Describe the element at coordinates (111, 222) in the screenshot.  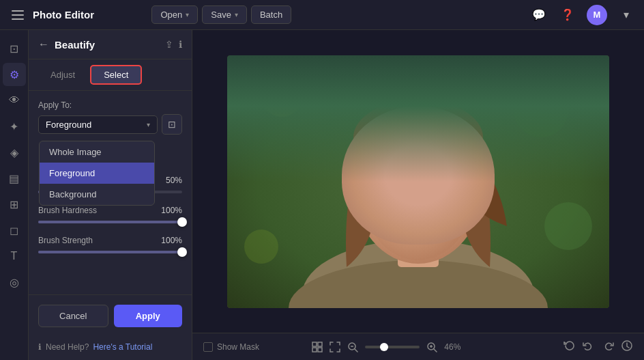
I see `brush-hardness-track` at that location.